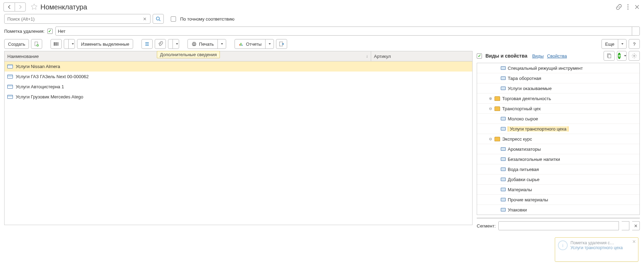 Image resolution: width=644 pixels, height=268 pixels. What do you see at coordinates (558, 179) in the screenshot?
I see `tree-item: Добавки сырье` at bounding box center [558, 179].